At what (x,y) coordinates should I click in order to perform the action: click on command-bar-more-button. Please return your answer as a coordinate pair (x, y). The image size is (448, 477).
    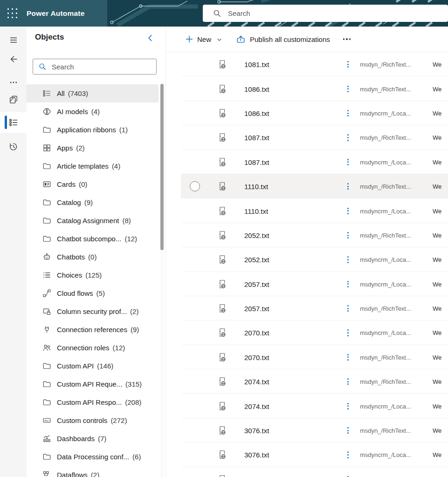
    Looking at the image, I should click on (347, 39).